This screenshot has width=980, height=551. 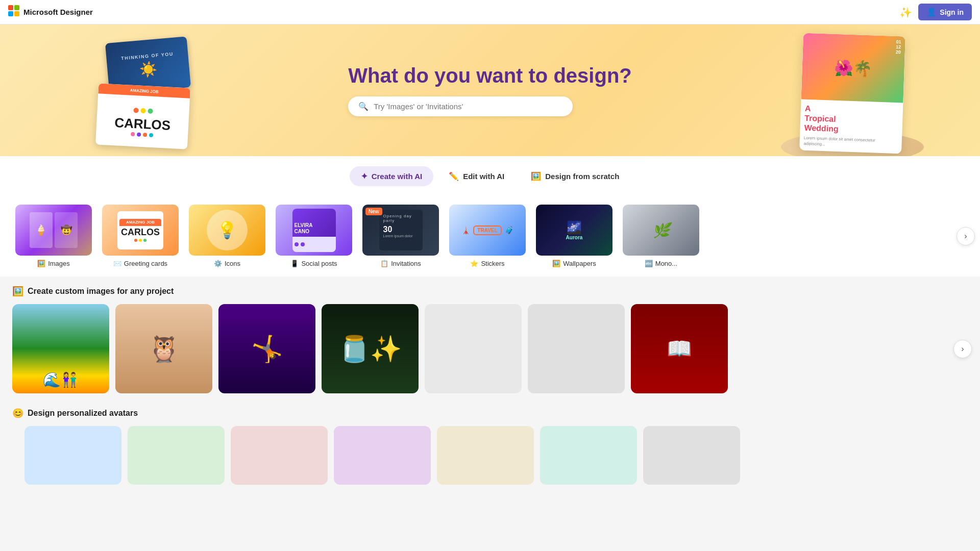 What do you see at coordinates (58, 12) in the screenshot?
I see `app-title: Microsoft Designer` at bounding box center [58, 12].